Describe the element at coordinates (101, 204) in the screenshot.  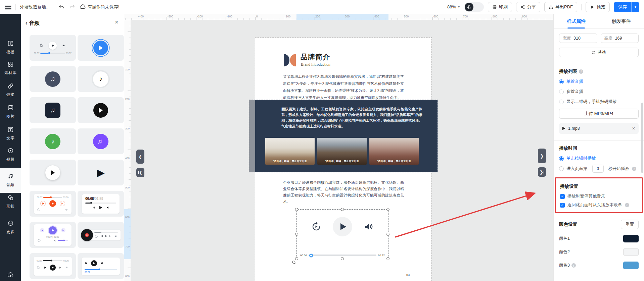
I see `audio-widget-thumb-card-time: 00:08/01:59` at that location.